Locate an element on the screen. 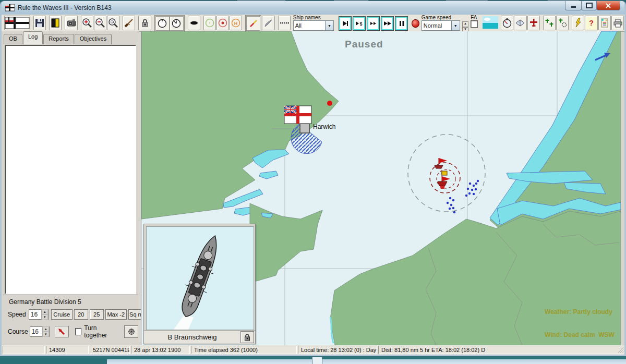 This screenshot has height=364, width=626. status-cell-position: 5217N 00441E is located at coordinates (110, 350).